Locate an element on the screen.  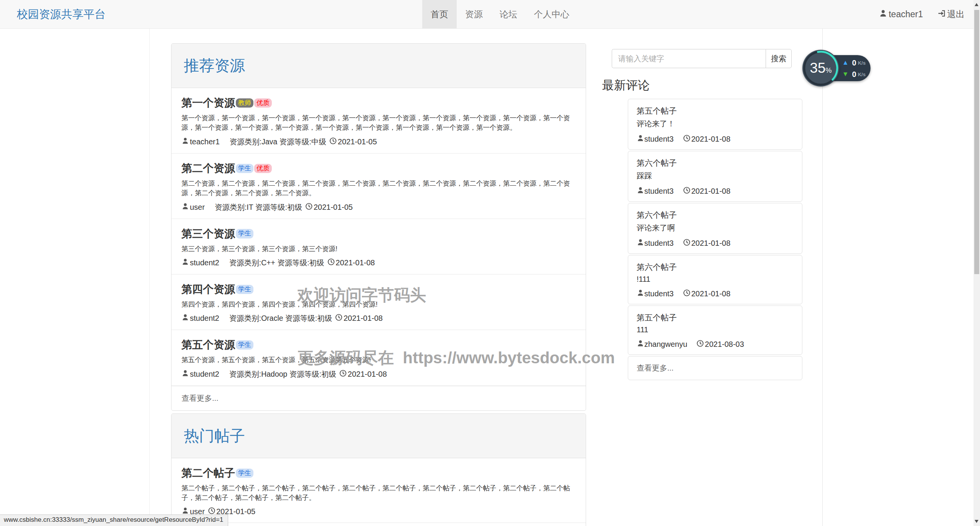
comment-date: 2021-08-03 is located at coordinates (724, 345).